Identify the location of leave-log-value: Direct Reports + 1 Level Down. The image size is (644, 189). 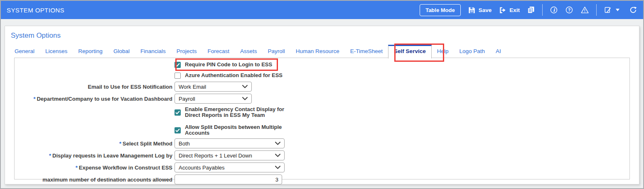
(215, 156).